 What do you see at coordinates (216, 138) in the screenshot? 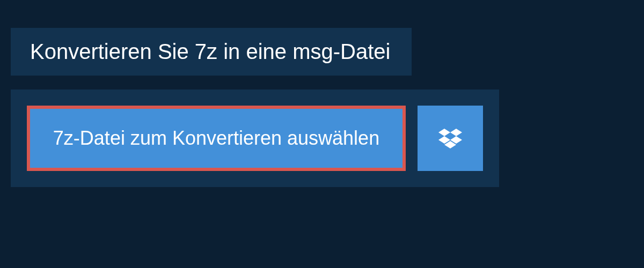
I see `select-file-label: 7z-Datei zum Konvertieren auswählen` at bounding box center [216, 138].